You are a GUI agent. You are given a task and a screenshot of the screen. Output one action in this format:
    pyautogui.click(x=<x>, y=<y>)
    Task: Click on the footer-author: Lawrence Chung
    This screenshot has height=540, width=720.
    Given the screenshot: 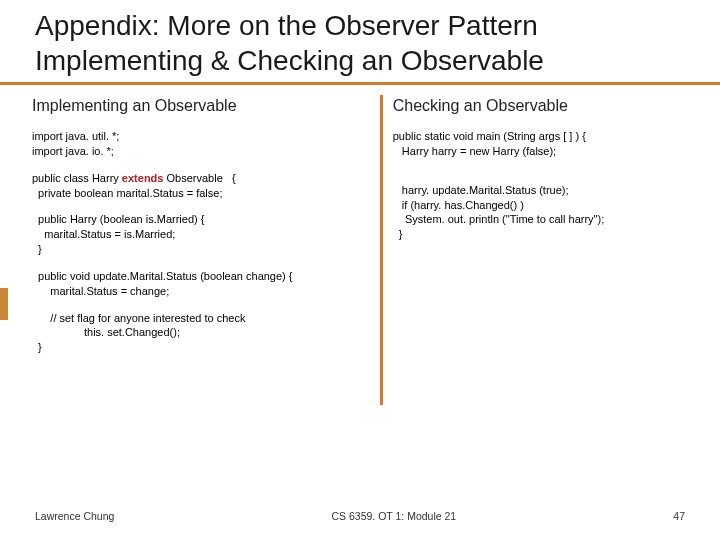 What is the action you would take?
    pyautogui.click(x=74, y=516)
    